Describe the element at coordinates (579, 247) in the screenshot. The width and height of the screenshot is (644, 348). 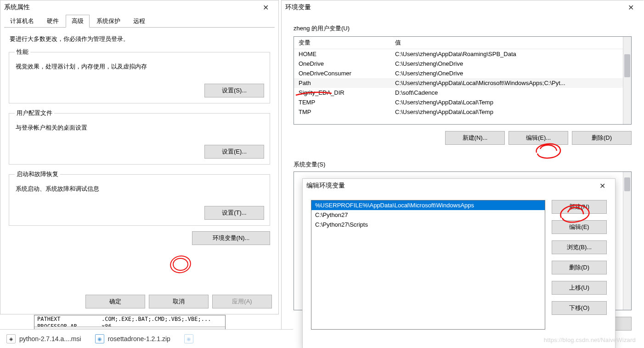
I see `editvar-browse-button: 浏览(B)...` at that location.